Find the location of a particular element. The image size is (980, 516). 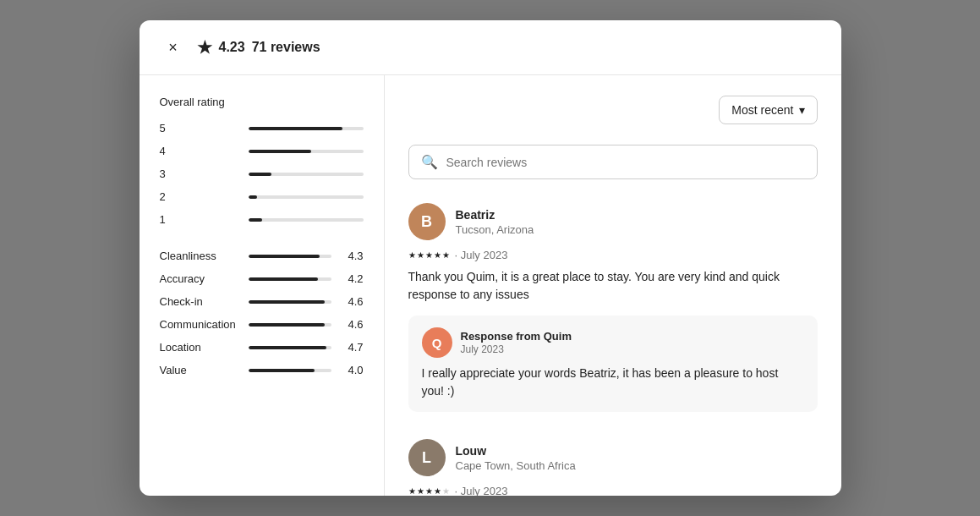

overall-rating-label: Overall rating is located at coordinates (262, 102).